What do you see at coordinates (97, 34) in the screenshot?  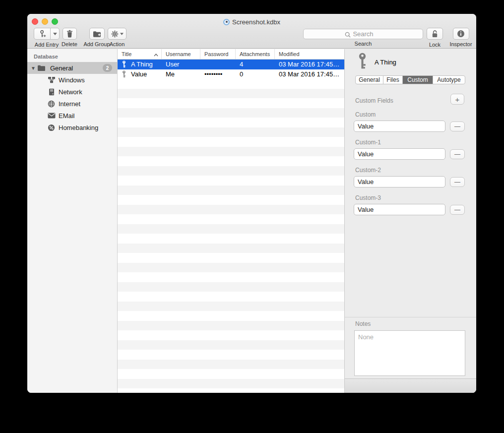 I see `add-group-button` at bounding box center [97, 34].